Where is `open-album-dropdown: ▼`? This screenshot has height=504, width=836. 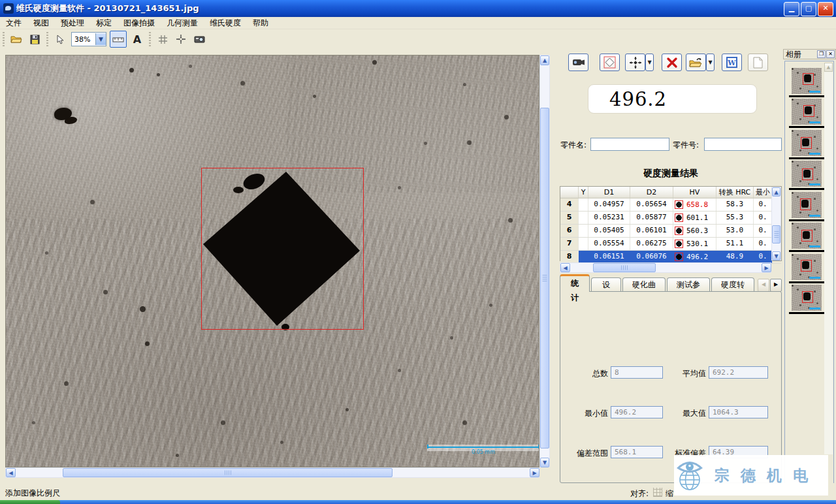
open-album-dropdown: ▼ is located at coordinates (711, 63).